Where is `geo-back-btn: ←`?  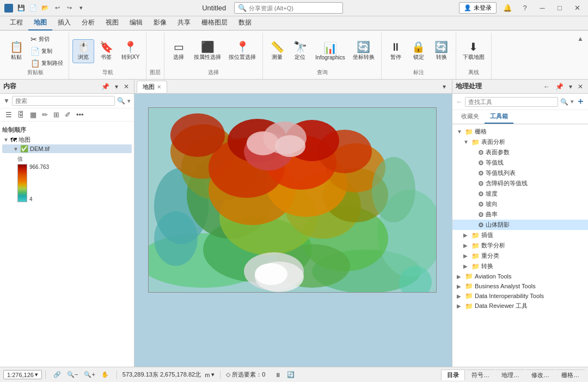 geo-back-btn: ← is located at coordinates (547, 87).